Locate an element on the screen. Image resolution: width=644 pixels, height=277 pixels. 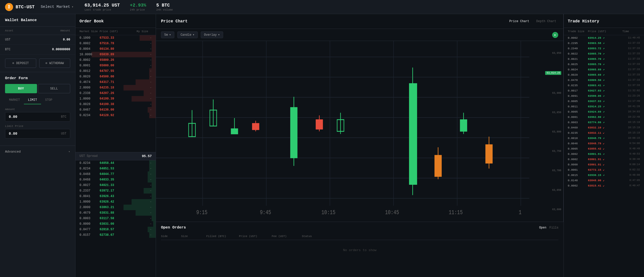
ob-ask-row: 0.000267516.78- is located at coordinates (116, 43).